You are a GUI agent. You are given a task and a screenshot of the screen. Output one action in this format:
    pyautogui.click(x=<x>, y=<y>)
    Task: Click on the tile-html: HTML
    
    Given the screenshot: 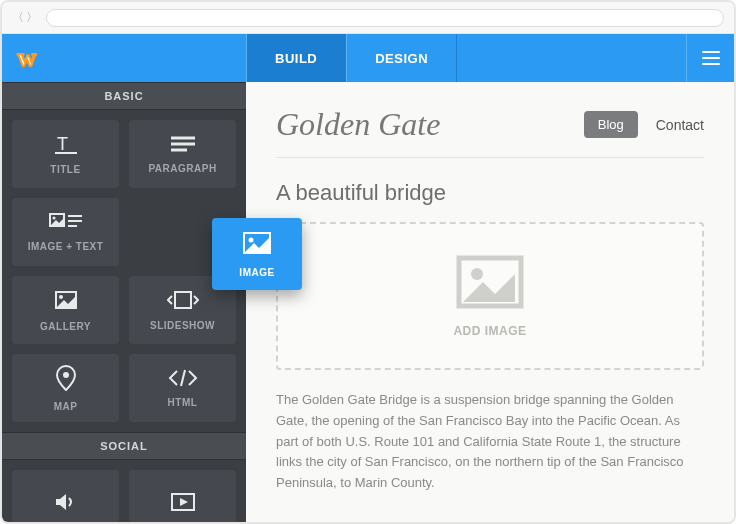 What is the action you would take?
    pyautogui.click(x=182, y=388)
    